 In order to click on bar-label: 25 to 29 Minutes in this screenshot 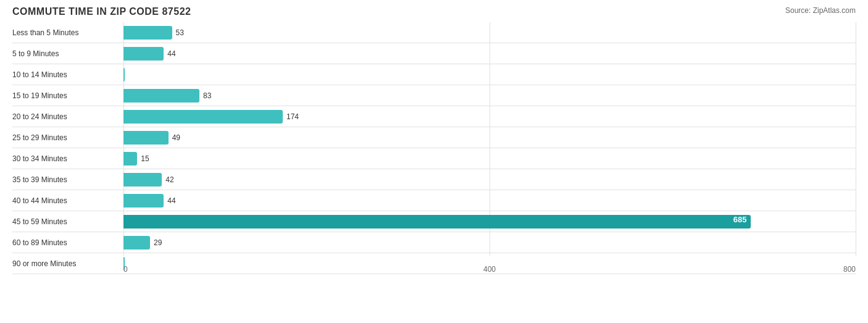, I will do `click(68, 138)`.